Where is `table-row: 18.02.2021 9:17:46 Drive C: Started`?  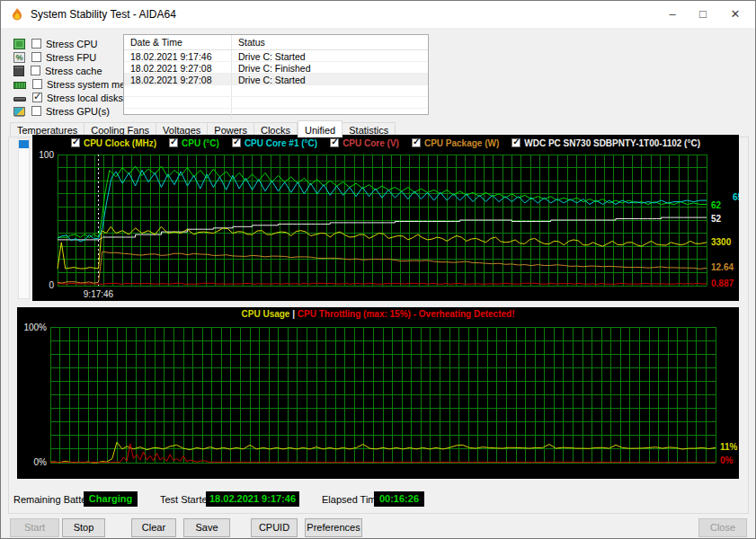 table-row: 18.02.2021 9:17:46 Drive C: Started is located at coordinates (276, 56).